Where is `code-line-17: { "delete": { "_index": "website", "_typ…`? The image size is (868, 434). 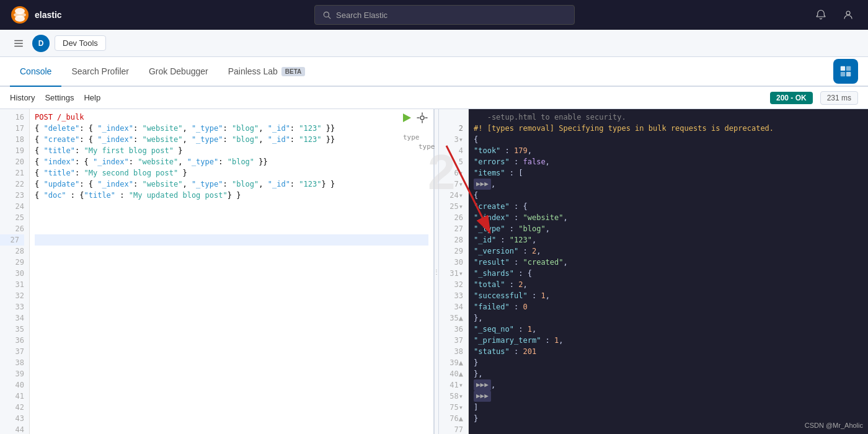
code-line-17: { "delete": { "_index": "website", "_typ… is located at coordinates (232, 128).